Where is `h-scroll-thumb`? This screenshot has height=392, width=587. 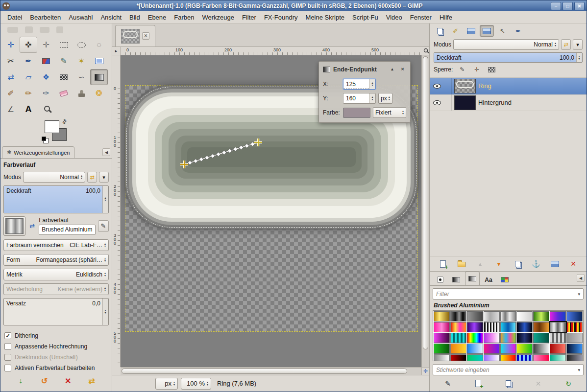
h-scroll-thumb is located at coordinates (265, 371).